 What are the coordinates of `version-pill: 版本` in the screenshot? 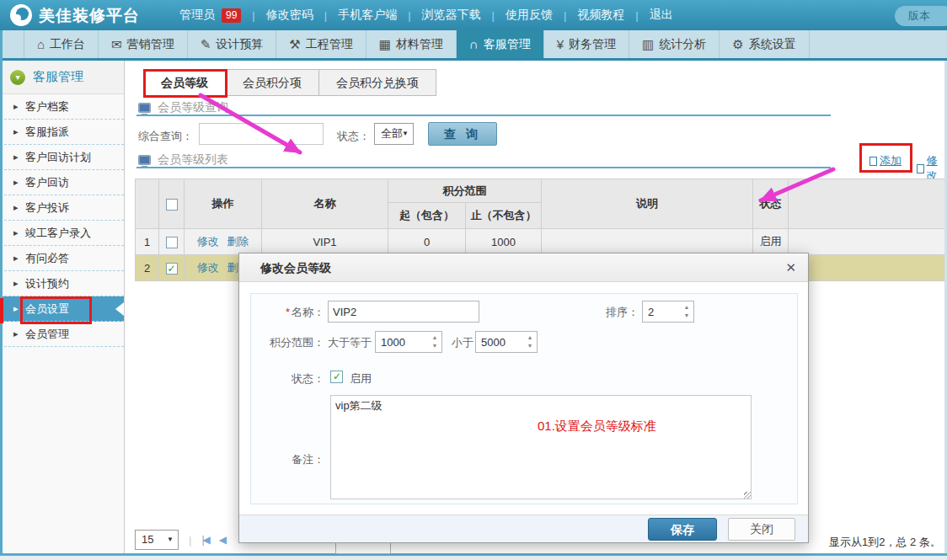 It's located at (921, 16).